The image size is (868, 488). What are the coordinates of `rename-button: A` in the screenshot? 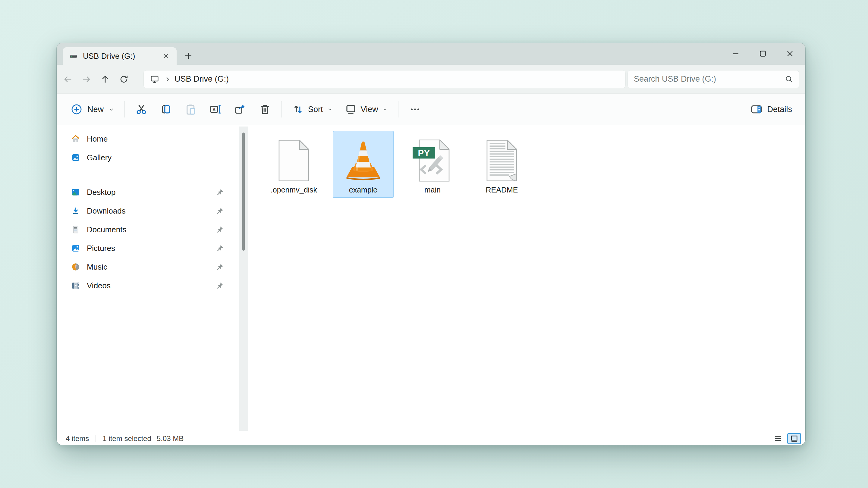 It's located at (216, 109).